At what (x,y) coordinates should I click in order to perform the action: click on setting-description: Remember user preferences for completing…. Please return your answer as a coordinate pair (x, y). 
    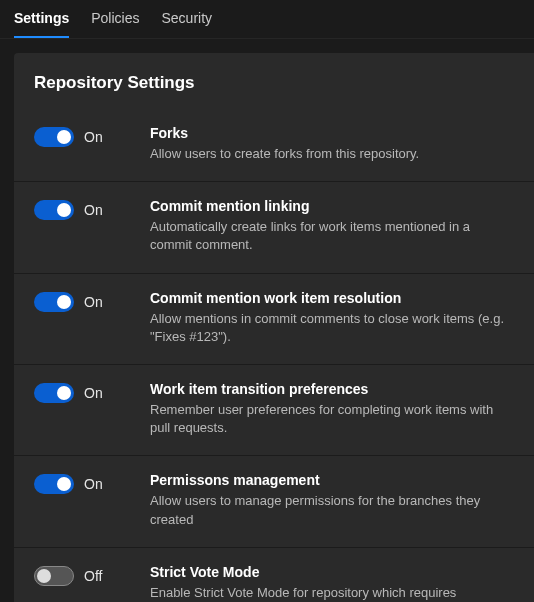
    Looking at the image, I should click on (329, 419).